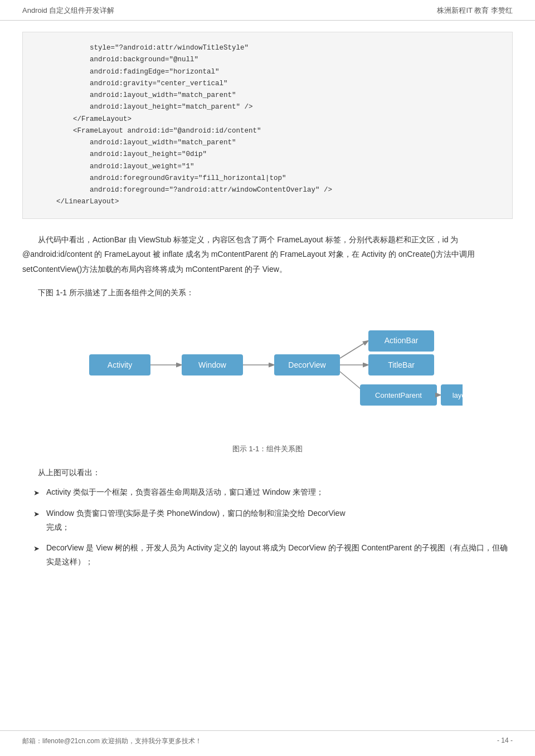 Image resolution: width=535 pixels, height=756 pixels. Describe the element at coordinates (280, 555) in the screenshot. I see `bullet-text-3: DecorView 是 View 树的根，开发人员为 Activity 定义的 …` at that location.